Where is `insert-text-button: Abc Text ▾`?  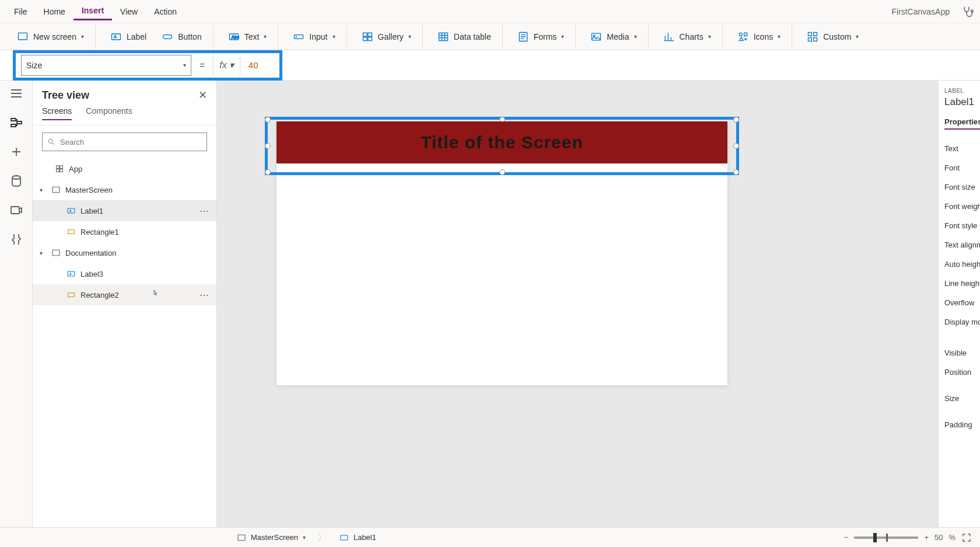
insert-text-button: Abc Text ▾ is located at coordinates (247, 37).